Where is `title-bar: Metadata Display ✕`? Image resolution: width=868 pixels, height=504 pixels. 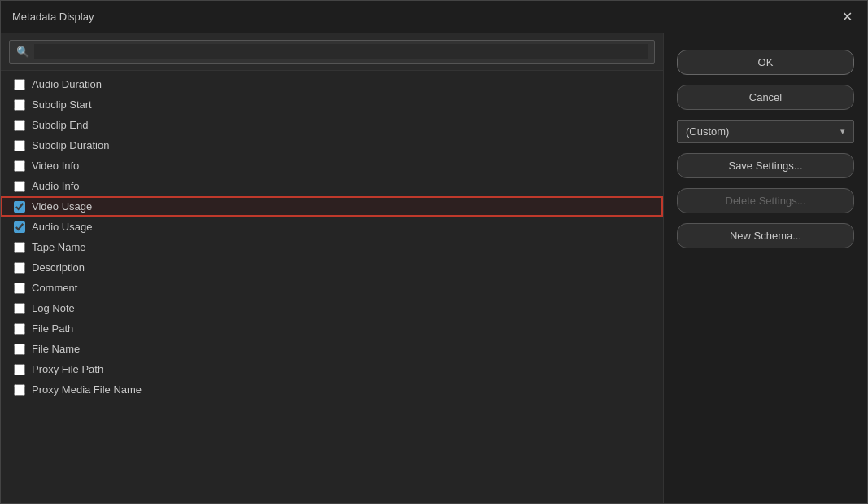
title-bar: Metadata Display ✕ is located at coordinates (434, 17).